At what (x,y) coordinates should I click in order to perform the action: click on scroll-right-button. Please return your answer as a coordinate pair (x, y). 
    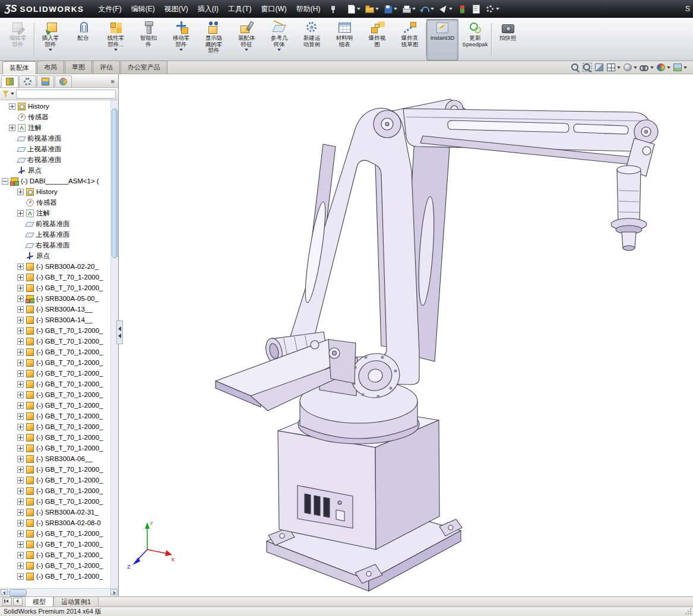
    Looking at the image, I should click on (114, 592).